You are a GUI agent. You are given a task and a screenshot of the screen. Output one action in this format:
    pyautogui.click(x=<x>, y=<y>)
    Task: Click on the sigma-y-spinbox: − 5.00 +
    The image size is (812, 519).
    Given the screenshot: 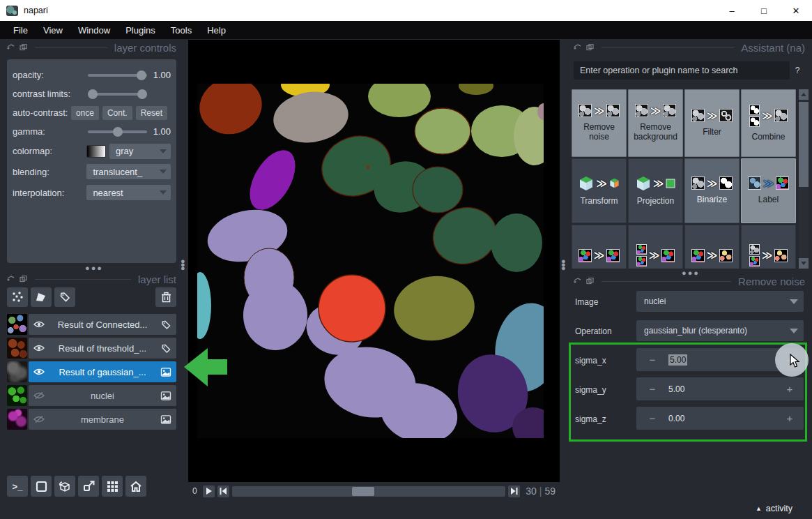 What is the action you would take?
    pyautogui.click(x=720, y=389)
    